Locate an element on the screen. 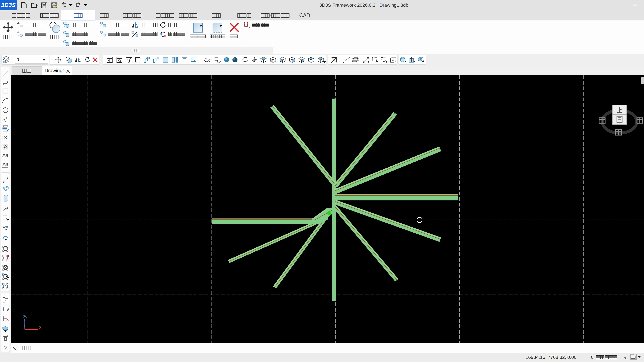 The width and height of the screenshot is (644, 362). svg-text: X is located at coordinates (40, 327).